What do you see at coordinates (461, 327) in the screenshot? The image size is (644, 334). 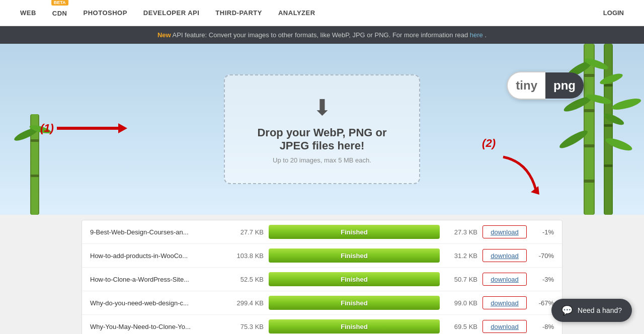 I see `file-new-size: 69.5 KB` at bounding box center [461, 327].